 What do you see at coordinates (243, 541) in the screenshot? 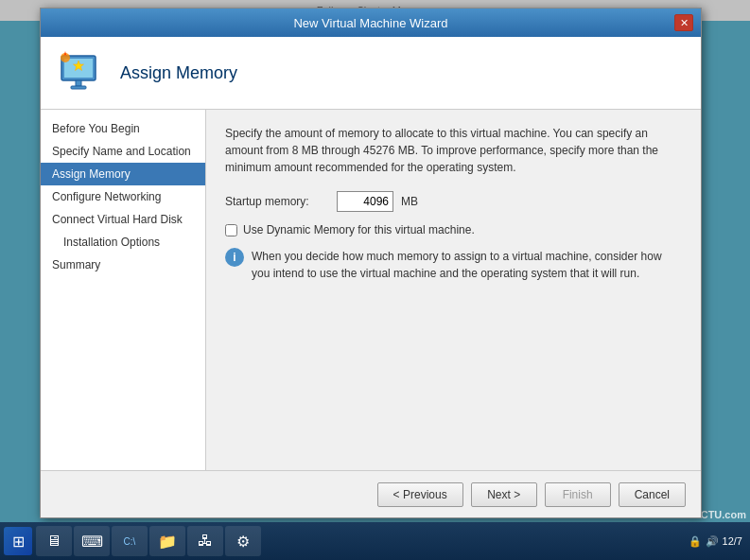
I see `taskbar-item-settings: ⚙` at bounding box center [243, 541].